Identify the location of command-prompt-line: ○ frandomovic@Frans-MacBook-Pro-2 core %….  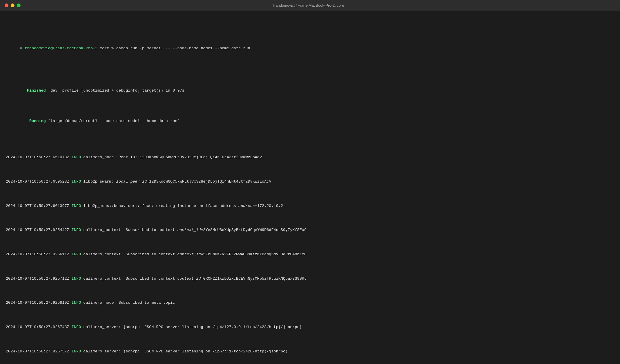
(310, 49).